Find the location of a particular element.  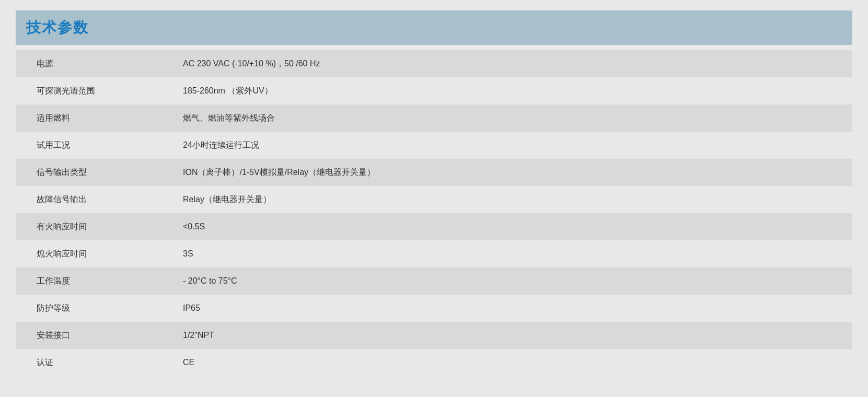

cell-value: 185-260nm （紫外UV） is located at coordinates (512, 91).